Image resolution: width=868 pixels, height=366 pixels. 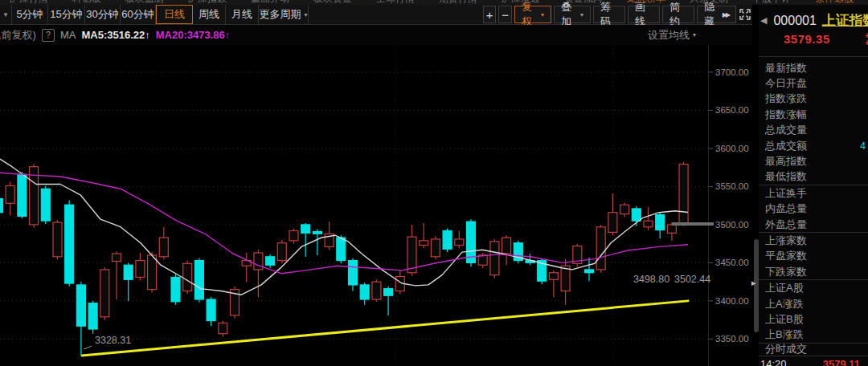 I want to click on quote-row-14: 上证A股, so click(x=813, y=287).